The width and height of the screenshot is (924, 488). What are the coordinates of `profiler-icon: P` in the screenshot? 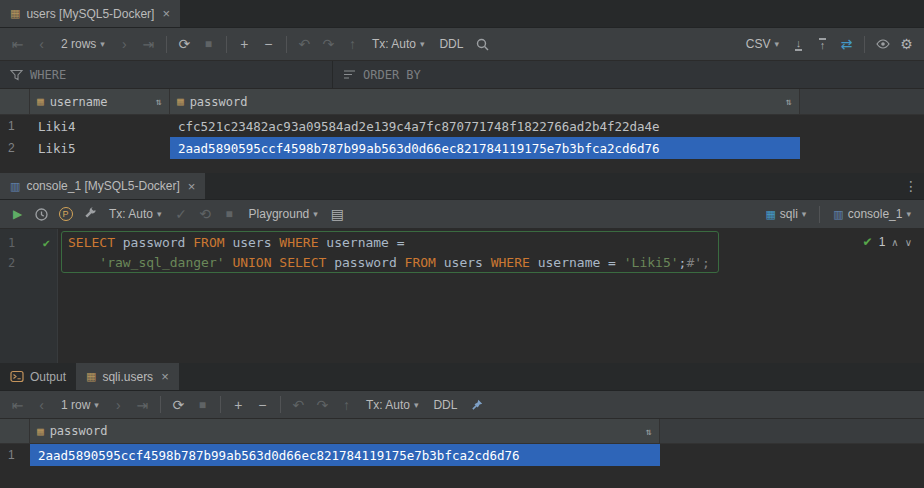 It's located at (66, 214).